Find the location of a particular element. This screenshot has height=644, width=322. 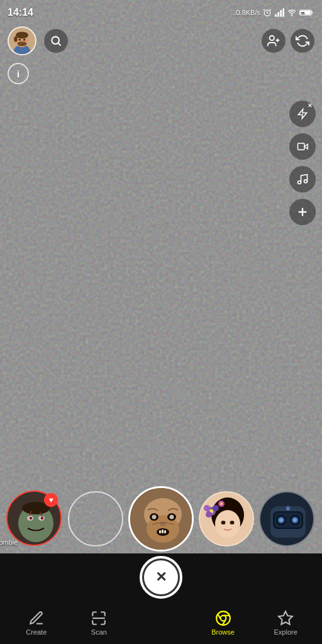

music-button is located at coordinates (303, 179).